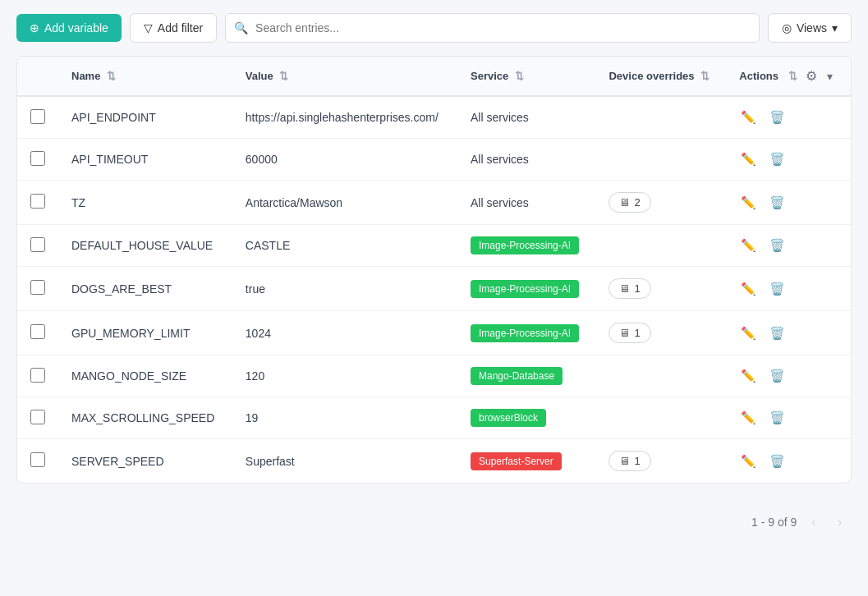 The image size is (868, 596). I want to click on cell-name: API_ENDPOINT, so click(145, 117).